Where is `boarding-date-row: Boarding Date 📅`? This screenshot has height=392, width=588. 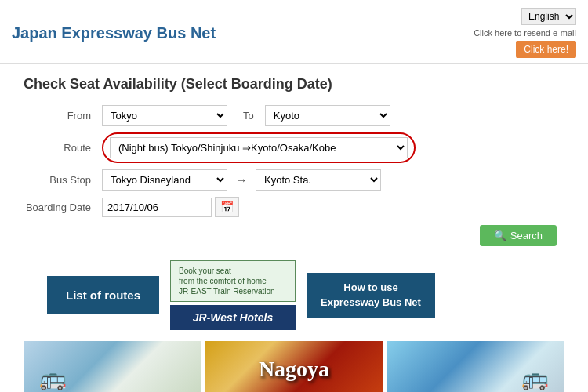 boarding-date-row: Boarding Date 📅 is located at coordinates (294, 207).